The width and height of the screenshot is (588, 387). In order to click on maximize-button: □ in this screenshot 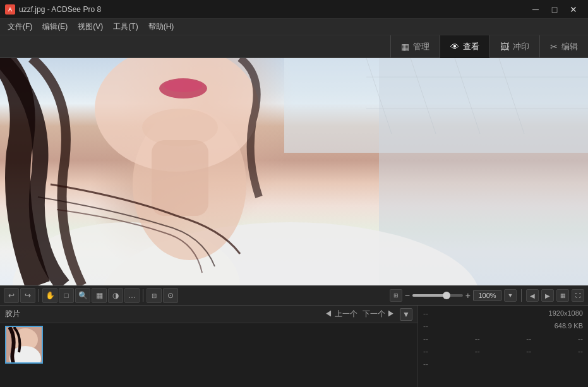, I will do `click(555, 9)`.